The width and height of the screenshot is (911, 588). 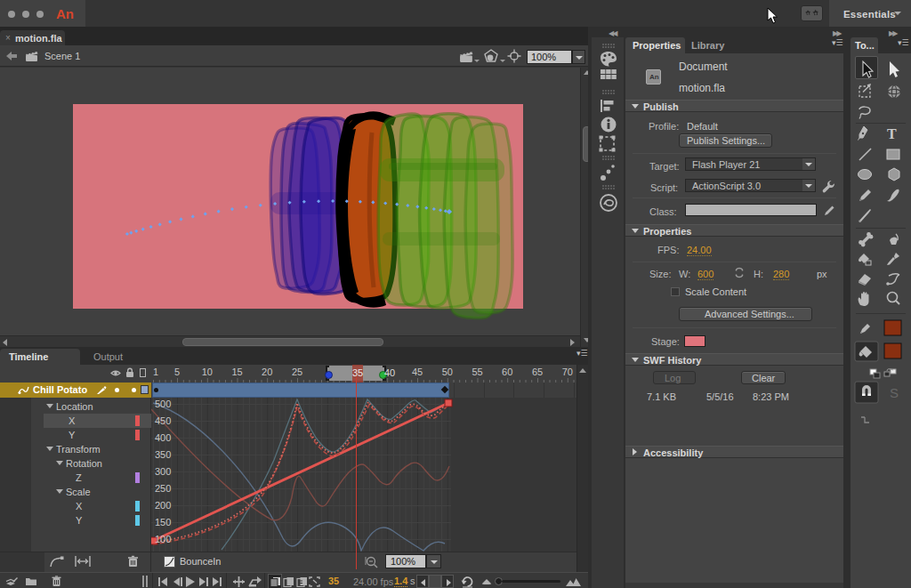 I want to click on svg-text: 5, so click(x=177, y=372).